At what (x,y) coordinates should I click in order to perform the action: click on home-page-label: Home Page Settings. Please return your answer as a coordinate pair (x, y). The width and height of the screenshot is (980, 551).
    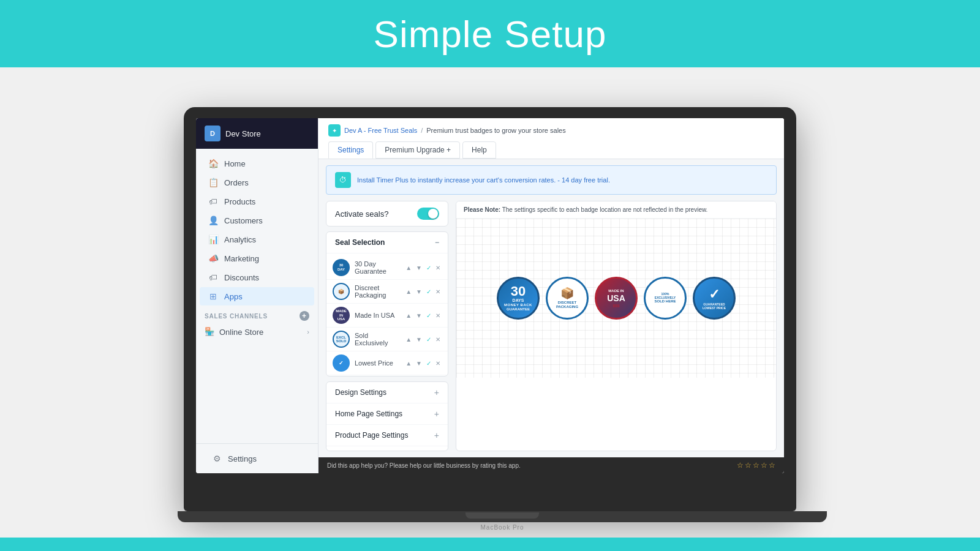
    Looking at the image, I should click on (369, 414).